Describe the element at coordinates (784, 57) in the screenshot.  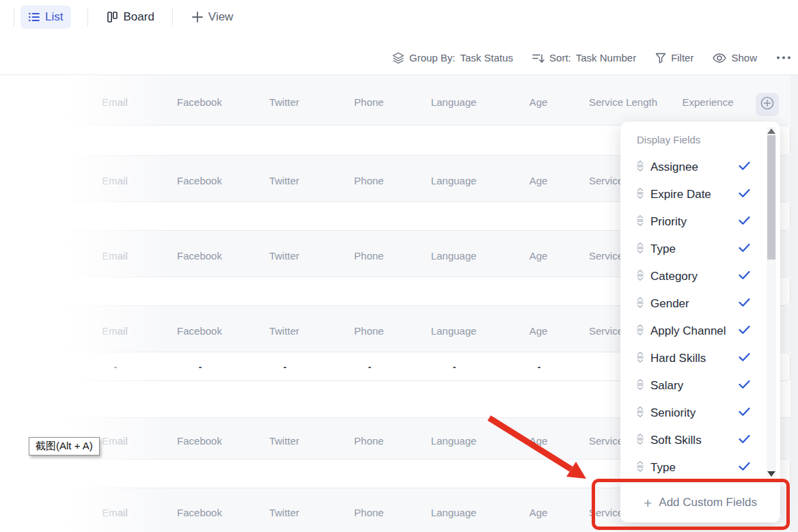
I see `more-icon` at that location.